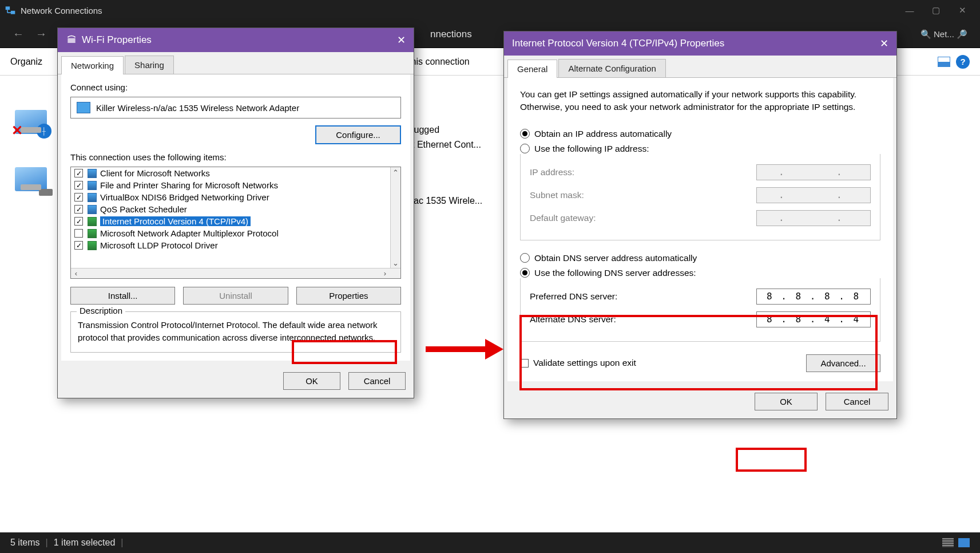  Describe the element at coordinates (964, 543) in the screenshot. I see `thumbnails-view-icon` at that location.